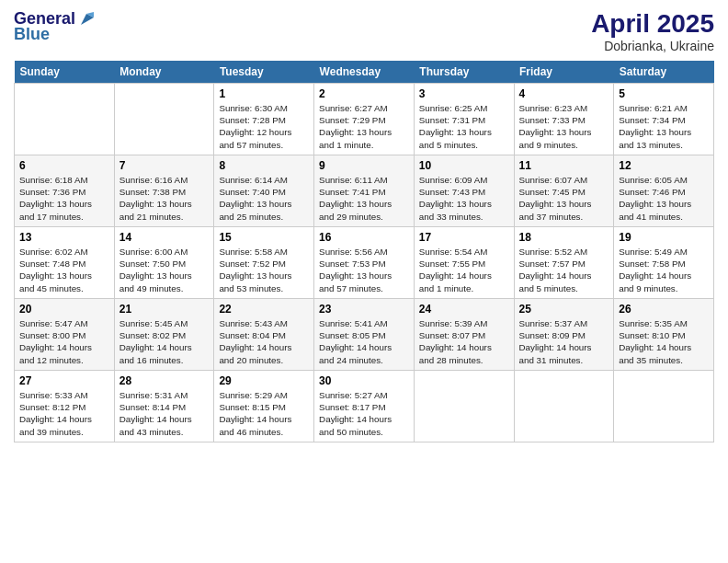 Image resolution: width=728 pixels, height=563 pixels. I want to click on calendar-cell: 27Sunrise: 5:33 AMSunset: 8:12 PMDayligh…, so click(64, 407).